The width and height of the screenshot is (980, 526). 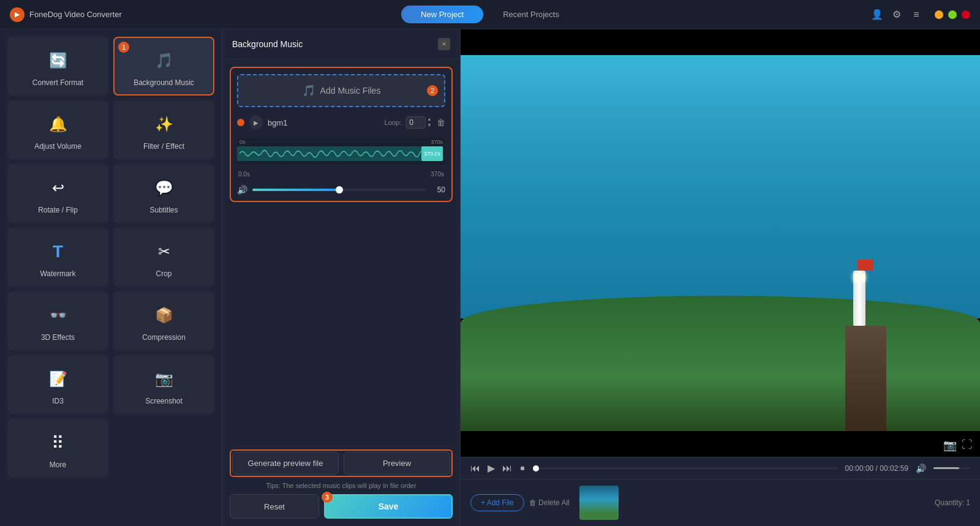 What do you see at coordinates (497, 503) in the screenshot?
I see `add-file-btn: + Add File` at bounding box center [497, 503].